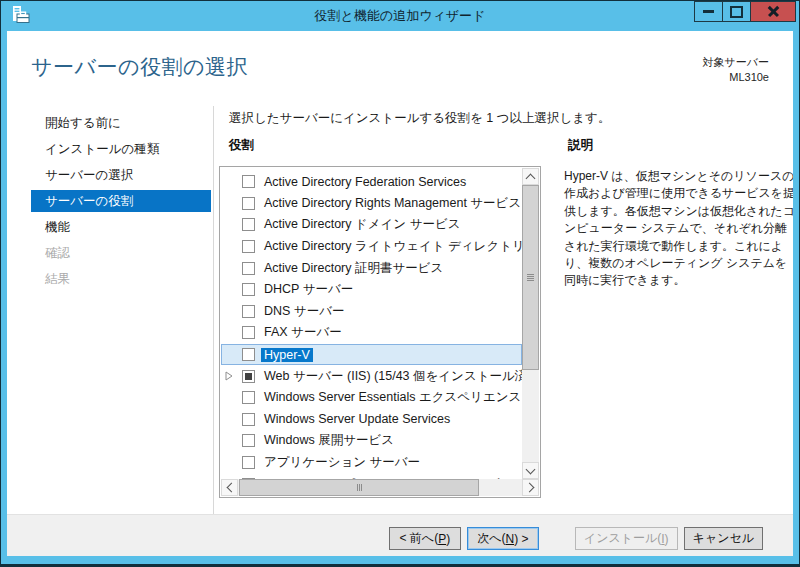 The image size is (800, 567). Describe the element at coordinates (365, 182) in the screenshot. I see `role-label: Active Directory Federation Services` at that location.